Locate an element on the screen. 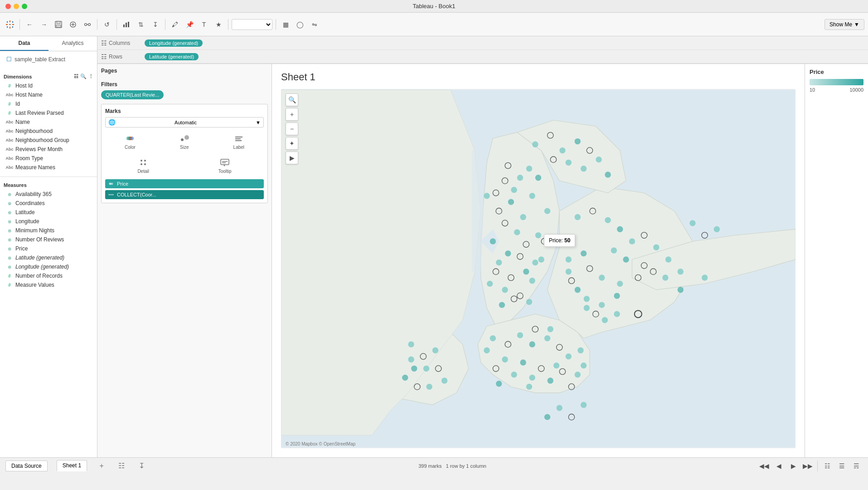 This screenshot has width=868, height=490. highlight-icon: 🖍 is located at coordinates (175, 24).